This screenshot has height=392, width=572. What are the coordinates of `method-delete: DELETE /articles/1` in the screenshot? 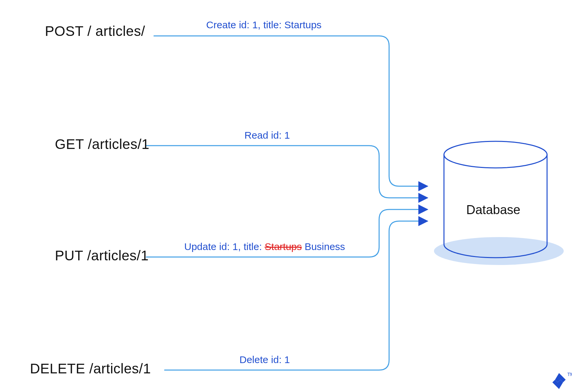 It's located at (90, 369).